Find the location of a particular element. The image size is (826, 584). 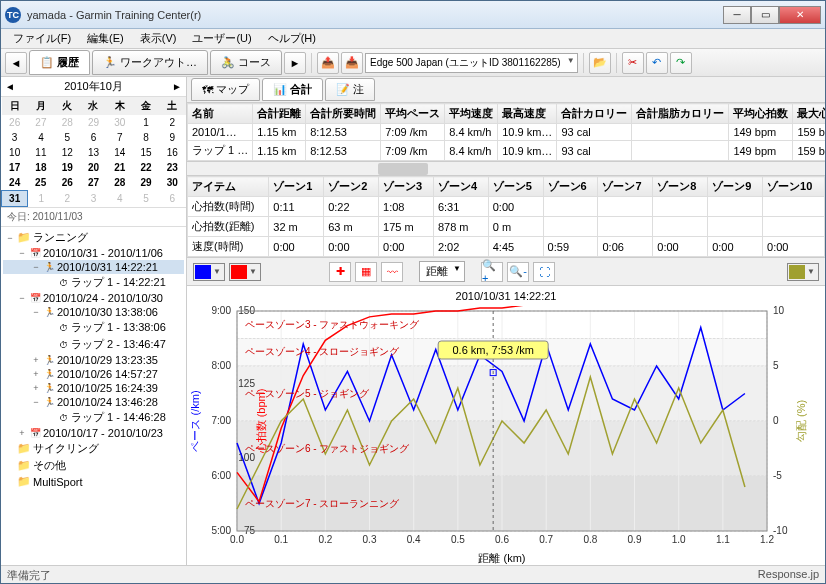

tree-lap2b: ⏱ラップ 2 - 13:46:47 is located at coordinates (94, 344).